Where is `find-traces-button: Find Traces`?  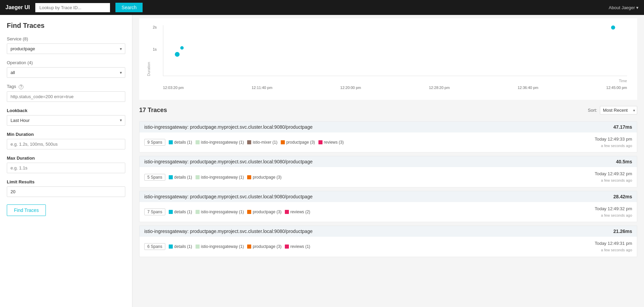 find-traces-button: Find Traces is located at coordinates (26, 210).